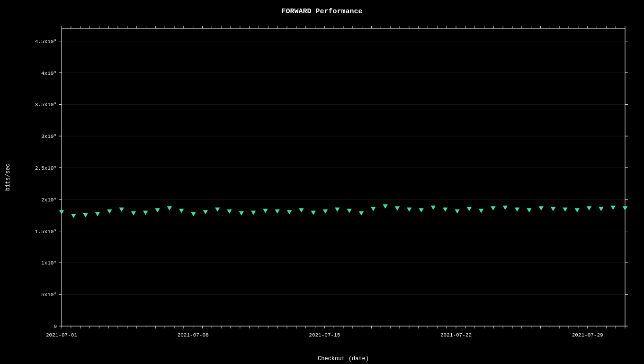 Image resolution: width=644 pixels, height=364 pixels. What do you see at coordinates (324, 335) in the screenshot?
I see `svg-text: 2021-07-15` at bounding box center [324, 335].